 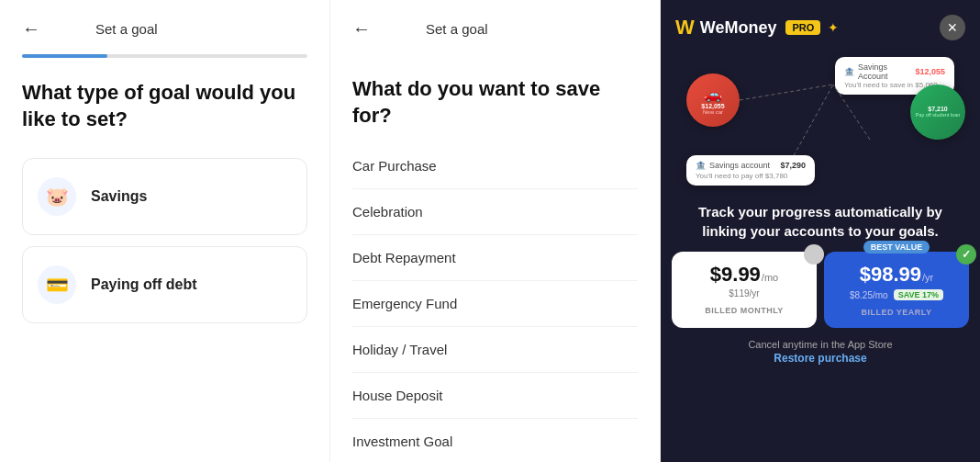 What do you see at coordinates (736, 275) in the screenshot?
I see `monthly-price: $9.99` at bounding box center [736, 275].